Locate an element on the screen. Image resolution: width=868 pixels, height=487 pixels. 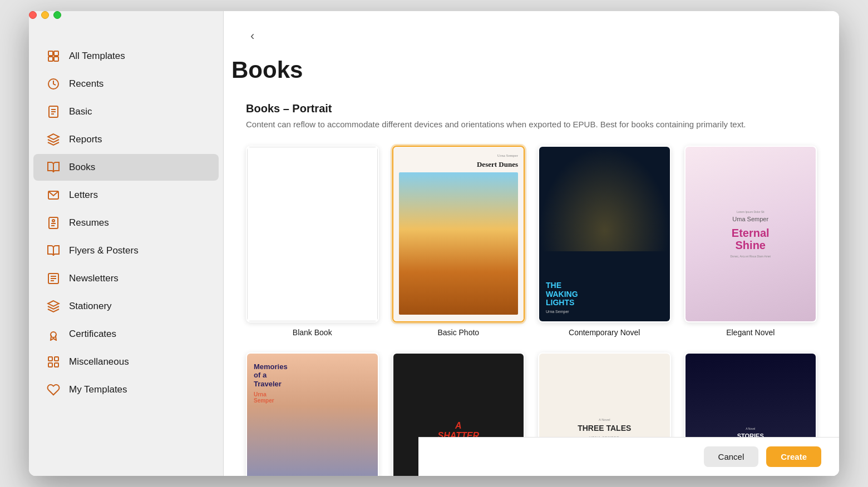
sidebar-item-all-templates: All Templates is located at coordinates (126, 56).